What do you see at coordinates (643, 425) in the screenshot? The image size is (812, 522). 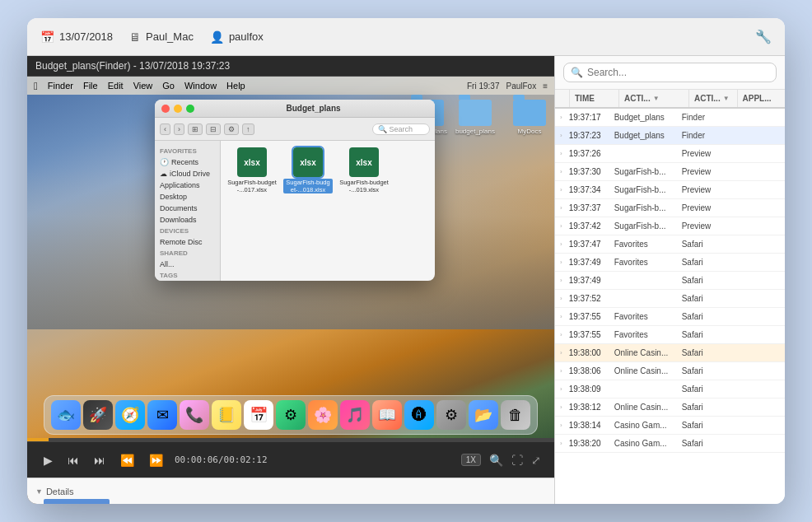 I see `row-action1: Casino Gam...` at bounding box center [643, 425].